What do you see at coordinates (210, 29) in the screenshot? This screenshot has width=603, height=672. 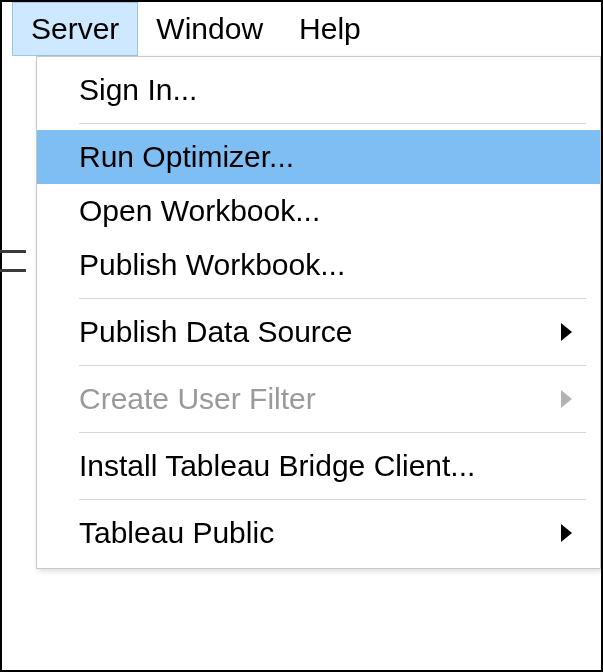 I see `menubar-item-label: Window` at bounding box center [210, 29].